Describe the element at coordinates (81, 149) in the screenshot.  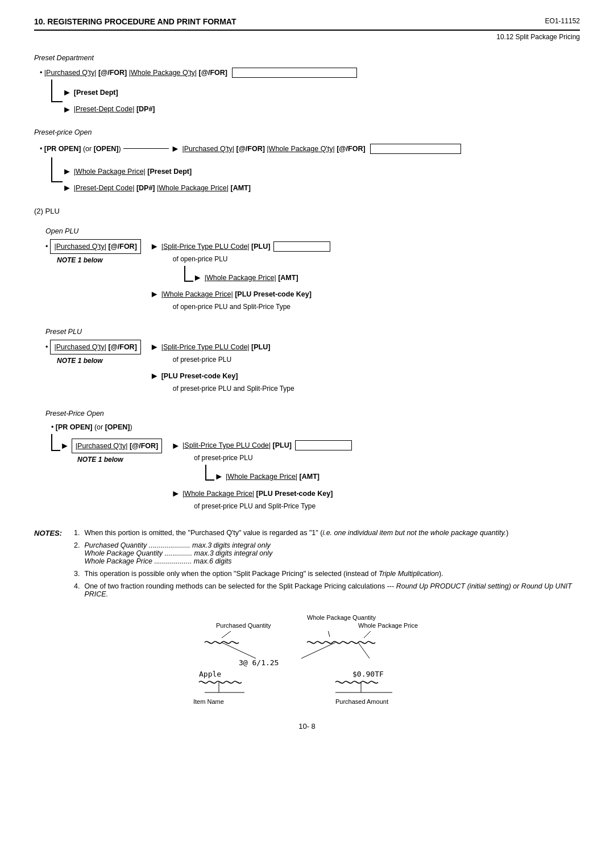
I see `pr-open-bullet: • [PR OPEN] (or [OPEN])` at that location.